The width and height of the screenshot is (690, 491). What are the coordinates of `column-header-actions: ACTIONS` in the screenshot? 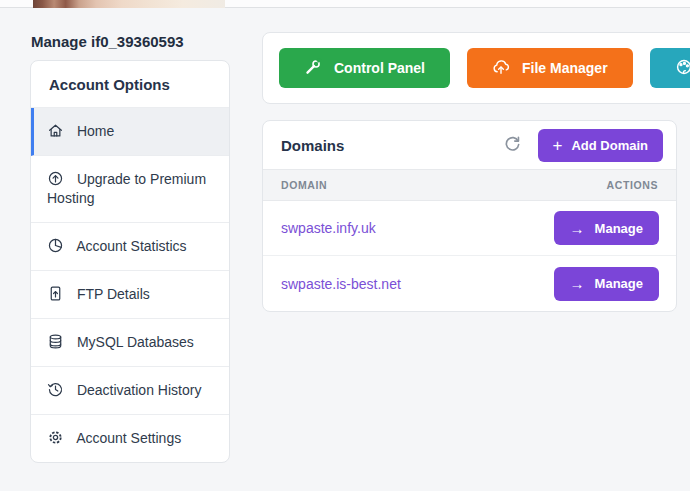 It's located at (632, 185).